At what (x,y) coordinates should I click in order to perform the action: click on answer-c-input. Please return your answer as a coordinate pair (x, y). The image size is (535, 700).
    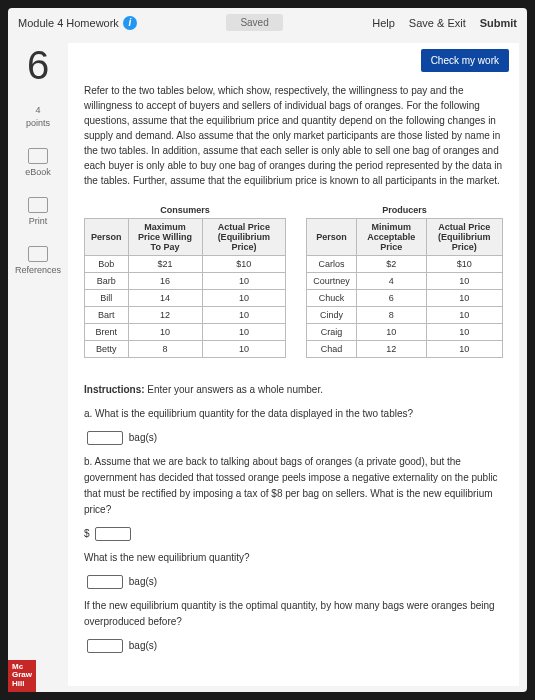
    Looking at the image, I should click on (105, 646).